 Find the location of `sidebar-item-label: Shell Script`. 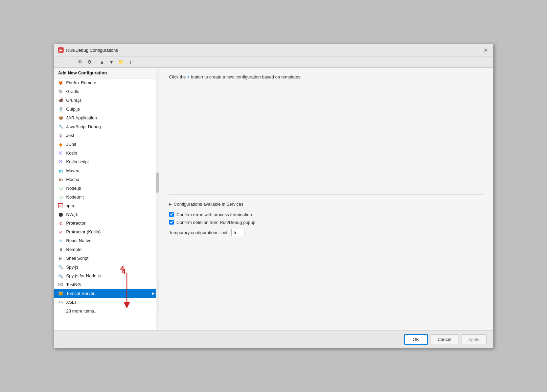

sidebar-item-label: Shell Script is located at coordinates (110, 258).